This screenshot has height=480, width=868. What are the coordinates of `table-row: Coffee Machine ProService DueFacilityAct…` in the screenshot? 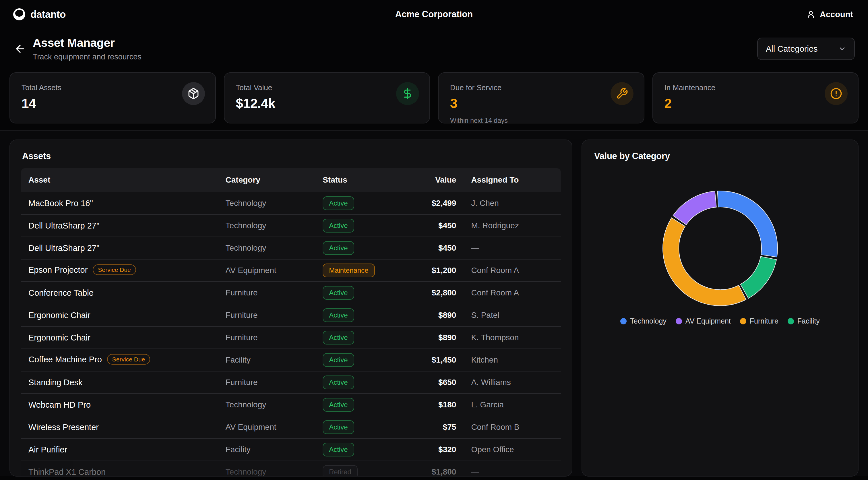 It's located at (291, 360).